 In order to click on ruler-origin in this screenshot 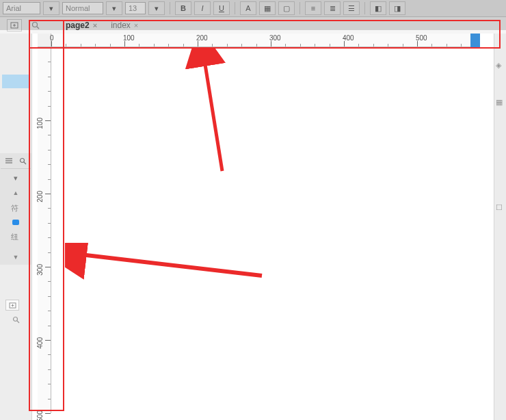, I will do `click(44, 40)`.